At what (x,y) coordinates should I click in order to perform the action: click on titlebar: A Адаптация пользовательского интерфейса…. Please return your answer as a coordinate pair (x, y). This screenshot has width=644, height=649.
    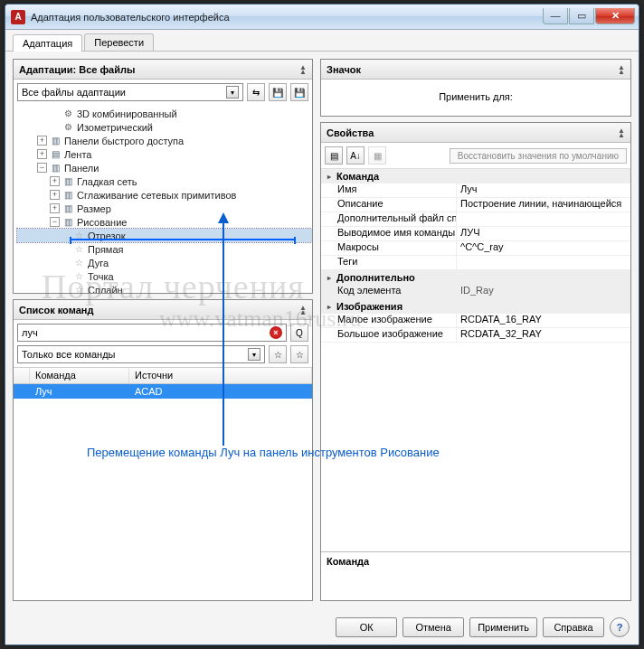
    Looking at the image, I should click on (322, 17).